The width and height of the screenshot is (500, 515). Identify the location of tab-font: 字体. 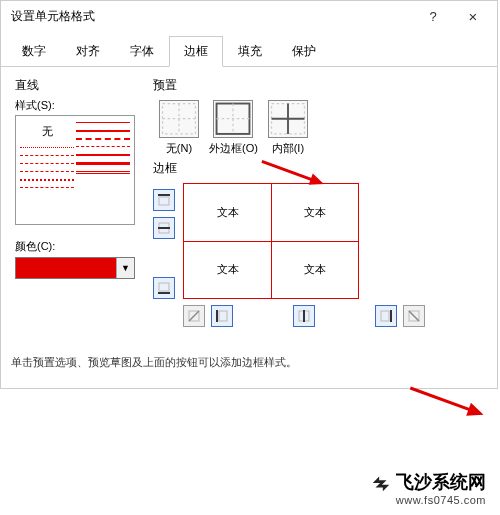
(142, 52).